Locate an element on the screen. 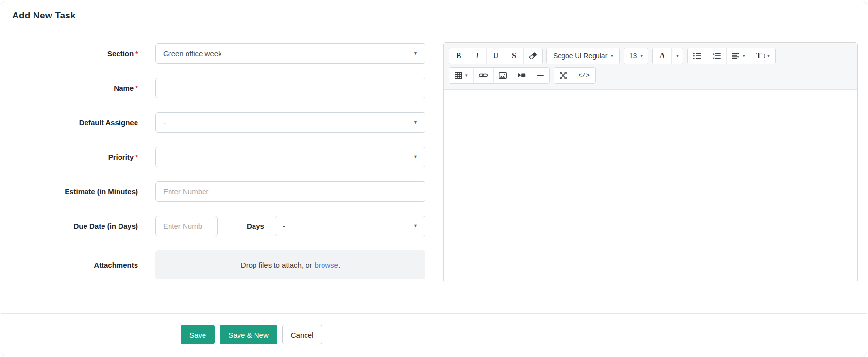 The width and height of the screenshot is (868, 357). estimate-label: Estimate (in Minutes) is located at coordinates (70, 191).